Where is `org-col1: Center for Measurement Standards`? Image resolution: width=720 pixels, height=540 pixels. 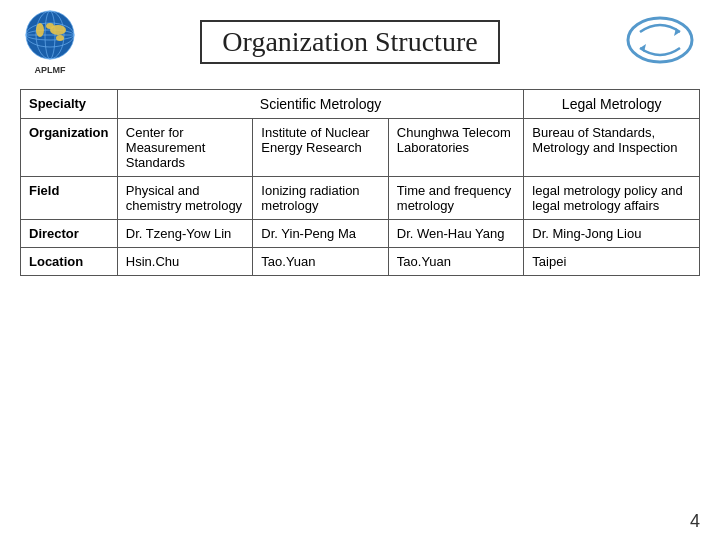 org-col1: Center for Measurement Standards is located at coordinates (185, 148).